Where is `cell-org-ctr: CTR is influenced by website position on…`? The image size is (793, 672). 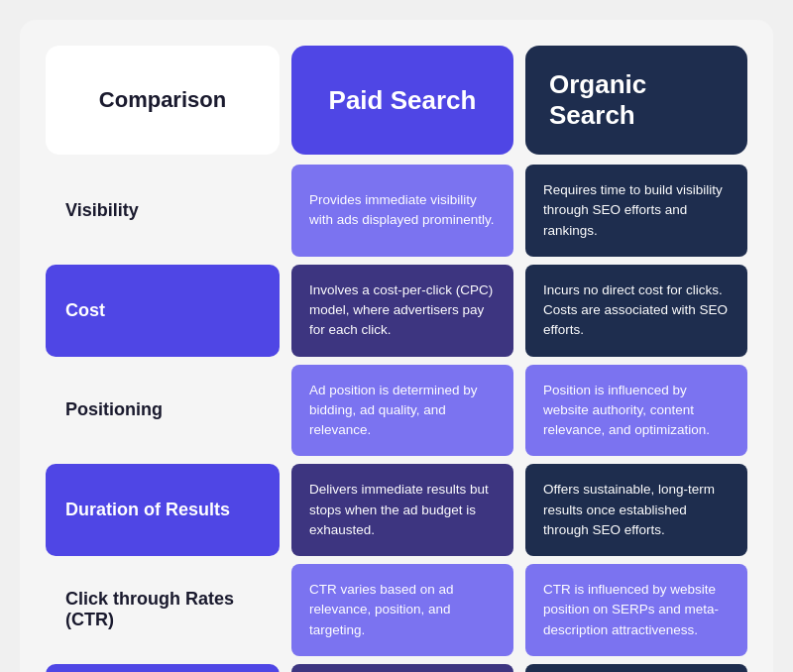 cell-org-ctr: CTR is influenced by website position on… is located at coordinates (636, 611).